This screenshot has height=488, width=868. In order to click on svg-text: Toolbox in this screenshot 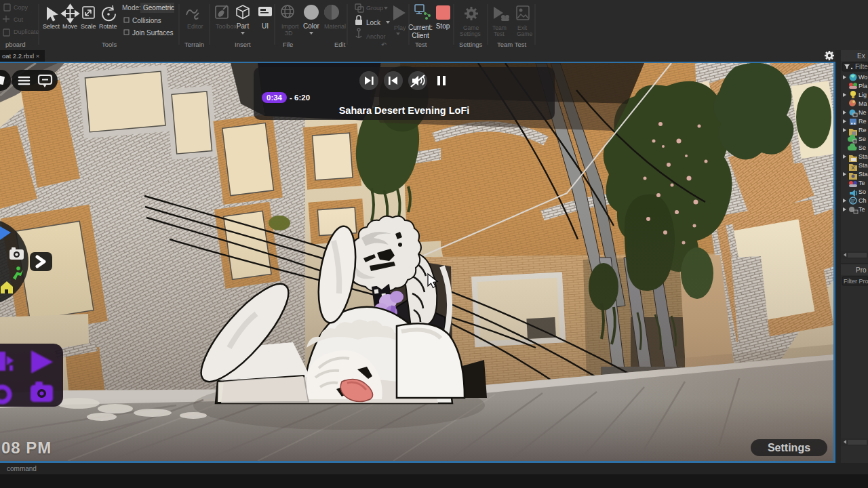, I will do `click(226, 26)`.